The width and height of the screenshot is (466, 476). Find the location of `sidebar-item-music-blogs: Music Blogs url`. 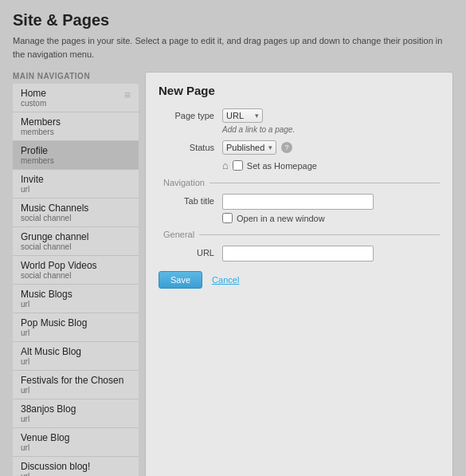

sidebar-item-music-blogs: Music Blogs url is located at coordinates (76, 299).